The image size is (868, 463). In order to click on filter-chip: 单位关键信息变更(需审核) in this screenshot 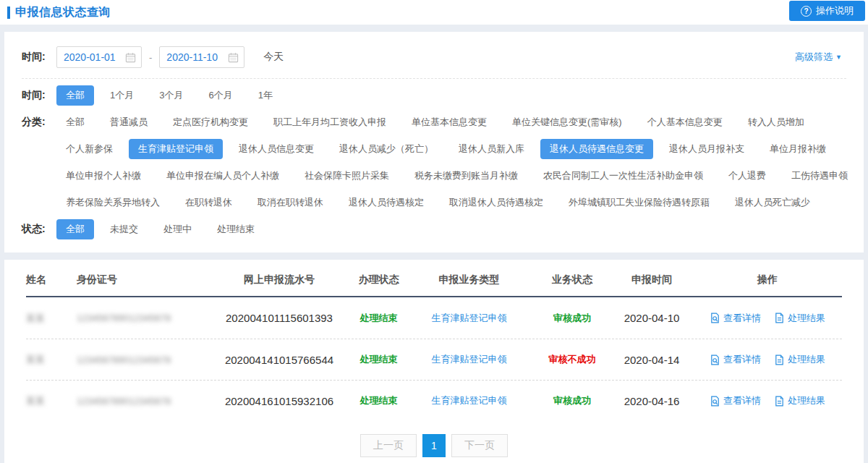, I will do `click(567, 122)`.